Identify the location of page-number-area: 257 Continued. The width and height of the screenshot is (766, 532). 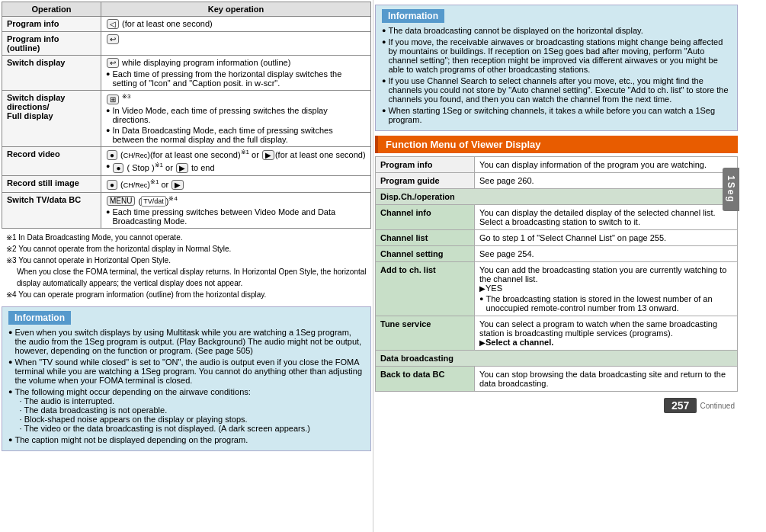
(700, 405).